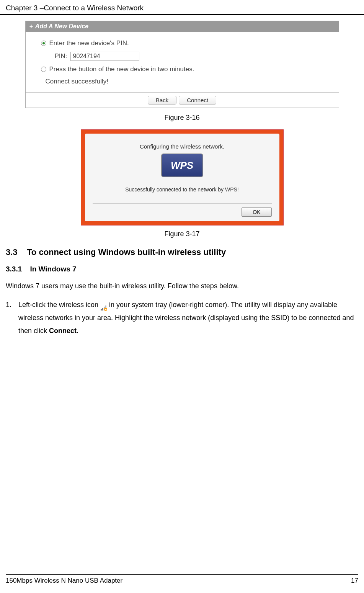 The width and height of the screenshot is (364, 593). I want to click on wps-config-text: Configuring the wireless network., so click(182, 146).